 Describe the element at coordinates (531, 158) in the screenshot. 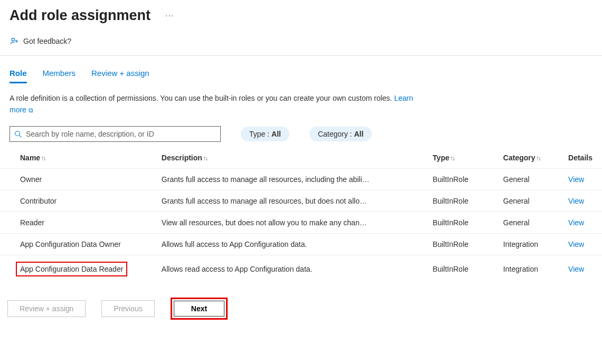

I see `col-header-category: Category` at that location.